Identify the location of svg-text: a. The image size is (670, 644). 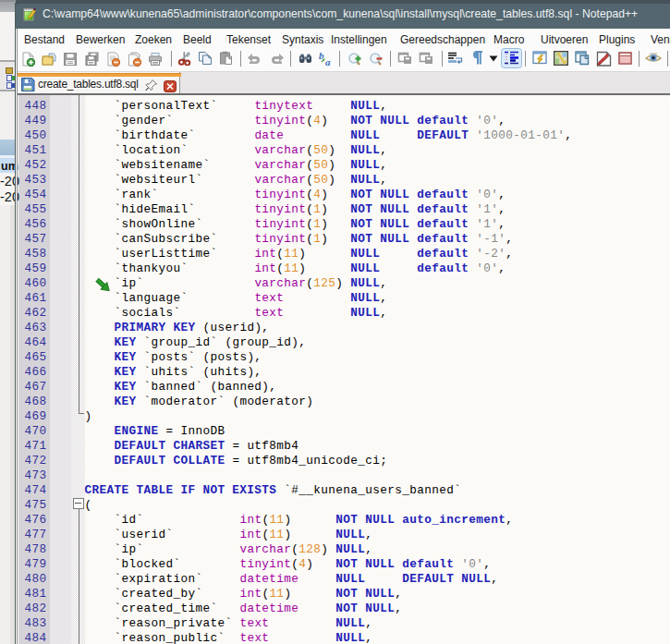
(328, 61).